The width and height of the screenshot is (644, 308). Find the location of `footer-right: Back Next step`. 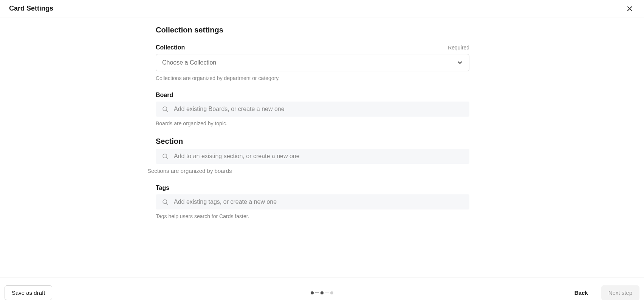

footer-right: Back Next step is located at coordinates (603, 293).